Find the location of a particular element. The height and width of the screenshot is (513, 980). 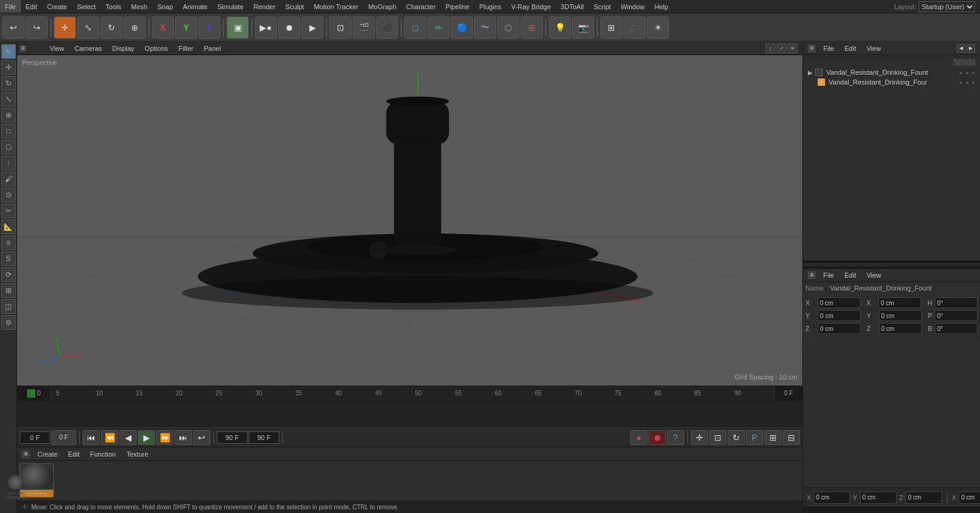

grid-button: ⊞ is located at coordinates (611, 28).